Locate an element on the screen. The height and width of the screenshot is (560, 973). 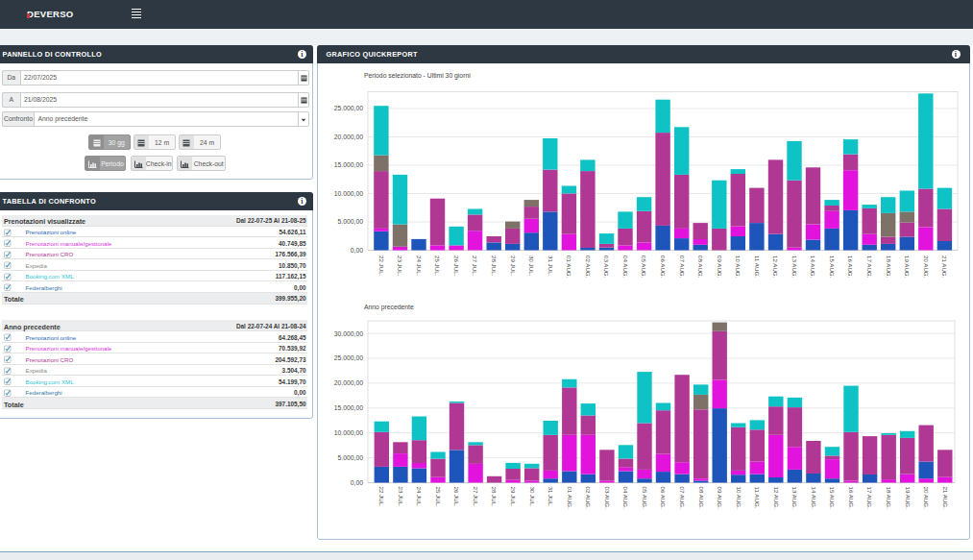
svg-text: 30.000,00 is located at coordinates (349, 334).